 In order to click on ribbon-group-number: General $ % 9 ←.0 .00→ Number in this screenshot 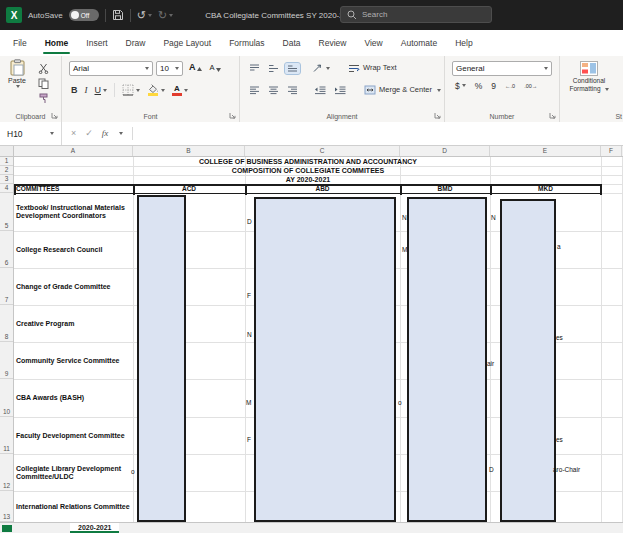, I will do `click(502, 89)`.